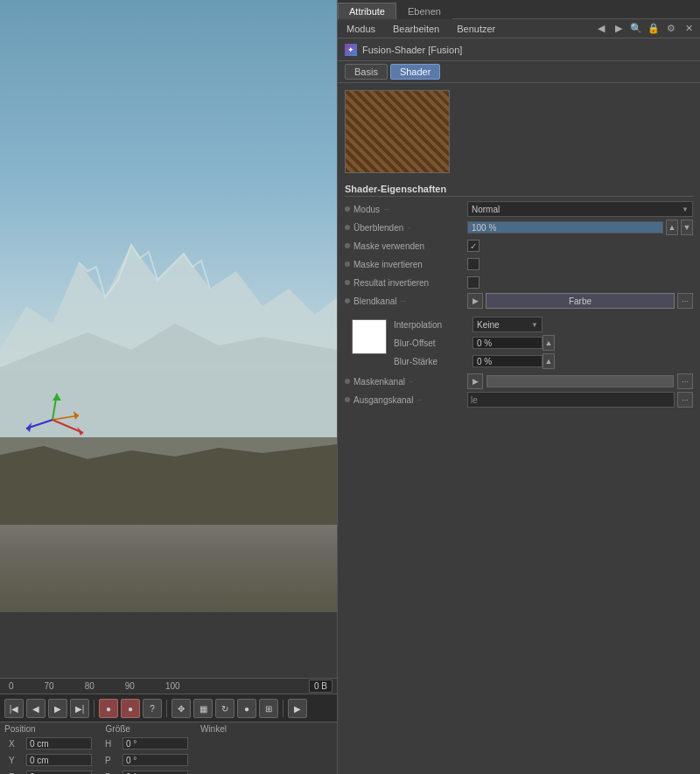  I want to click on ueberblenden-down: ▼, so click(687, 227).